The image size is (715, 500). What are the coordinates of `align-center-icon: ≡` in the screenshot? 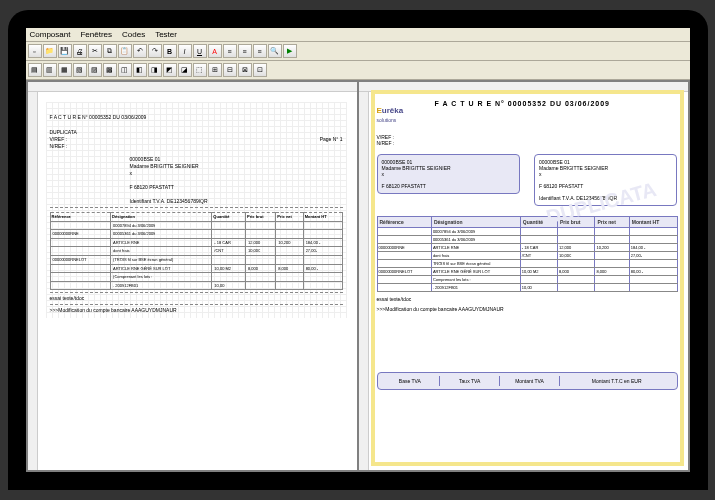 It's located at (245, 51).